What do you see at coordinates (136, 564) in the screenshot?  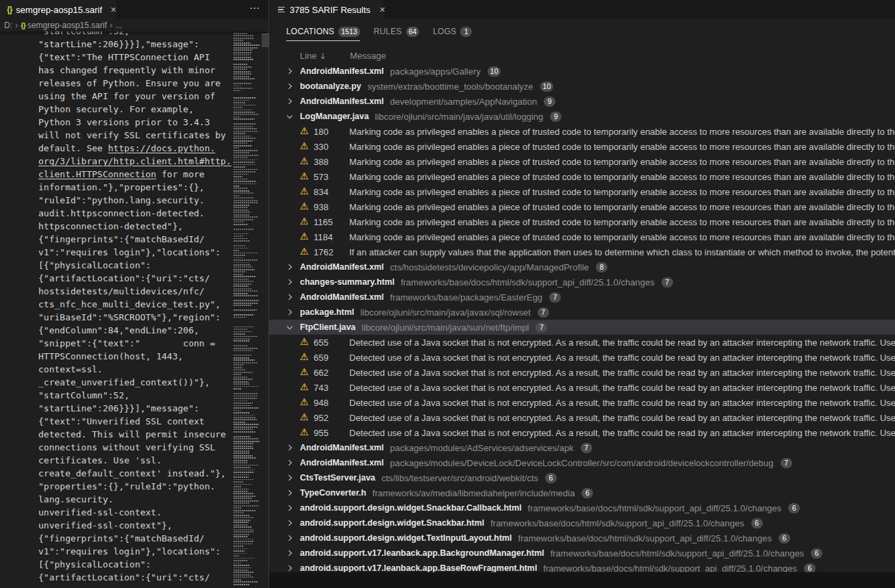 I see `code-line: [{"physicalLocation":` at bounding box center [136, 564].